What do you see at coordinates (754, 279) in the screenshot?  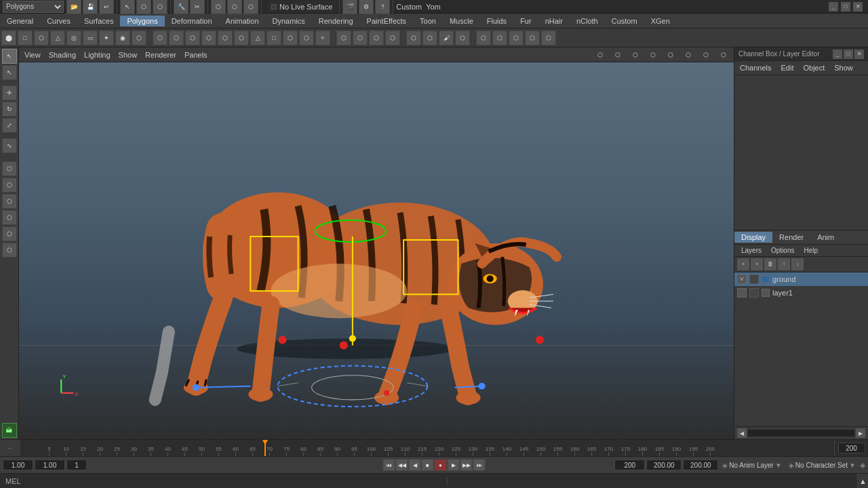 I see `layer-ref-ground` at bounding box center [754, 279].